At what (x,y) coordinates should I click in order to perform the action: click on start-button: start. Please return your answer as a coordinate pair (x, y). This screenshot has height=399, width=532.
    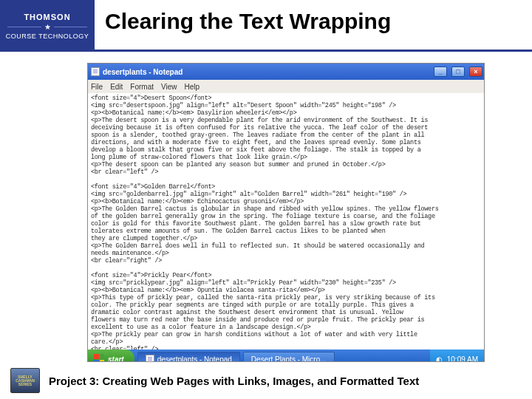
    Looking at the image, I should click on (111, 356).